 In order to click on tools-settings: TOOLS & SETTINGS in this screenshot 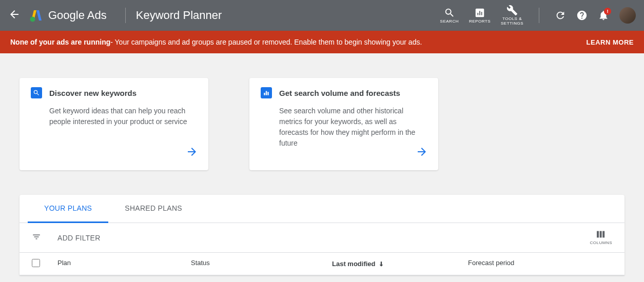, I will do `click(512, 15)`.